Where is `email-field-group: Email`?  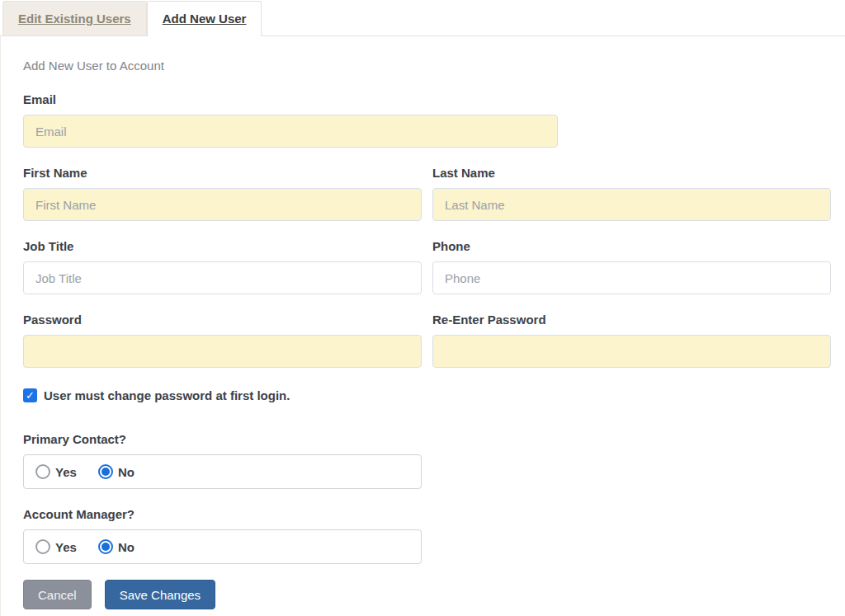 email-field-group: Email is located at coordinates (434, 120).